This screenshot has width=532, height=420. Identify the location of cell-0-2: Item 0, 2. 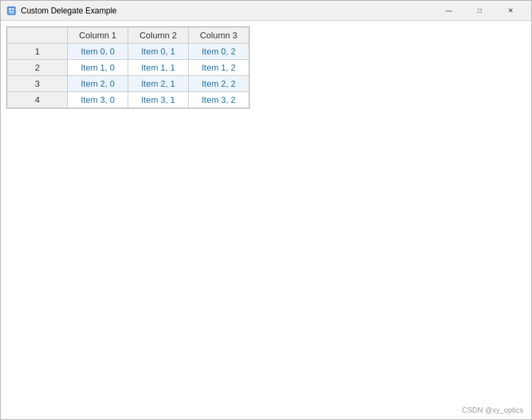
(219, 52).